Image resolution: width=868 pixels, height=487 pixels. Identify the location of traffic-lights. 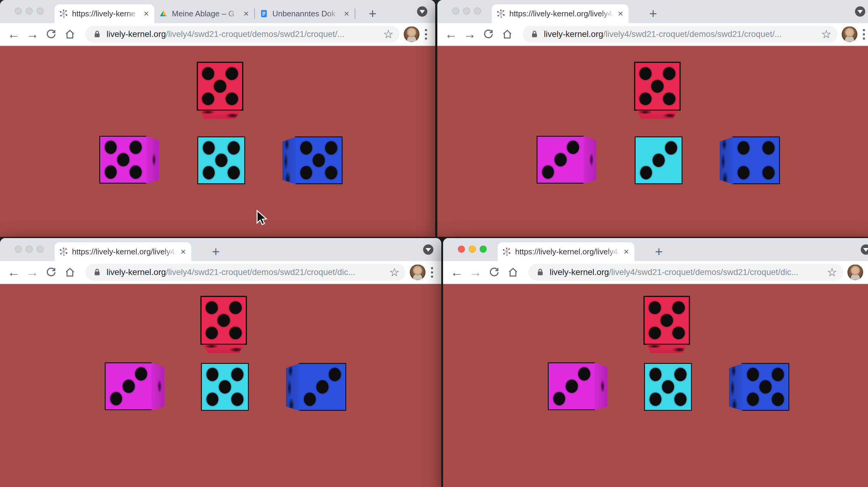
(29, 11).